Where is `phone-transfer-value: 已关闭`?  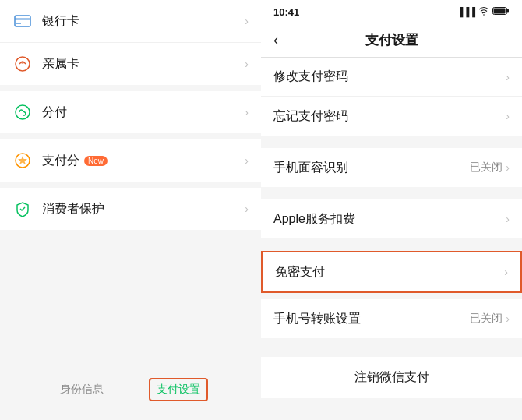 phone-transfer-value: 已关闭 is located at coordinates (486, 319).